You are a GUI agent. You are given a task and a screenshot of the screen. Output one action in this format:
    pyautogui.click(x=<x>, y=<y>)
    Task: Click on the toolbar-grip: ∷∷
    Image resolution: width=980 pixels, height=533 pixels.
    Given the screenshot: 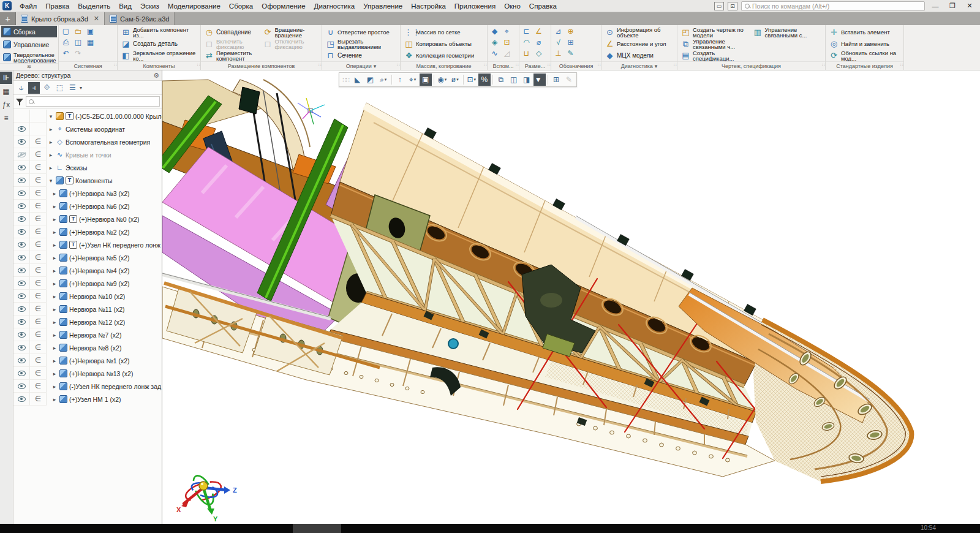 What is the action you would take?
    pyautogui.click(x=345, y=80)
    